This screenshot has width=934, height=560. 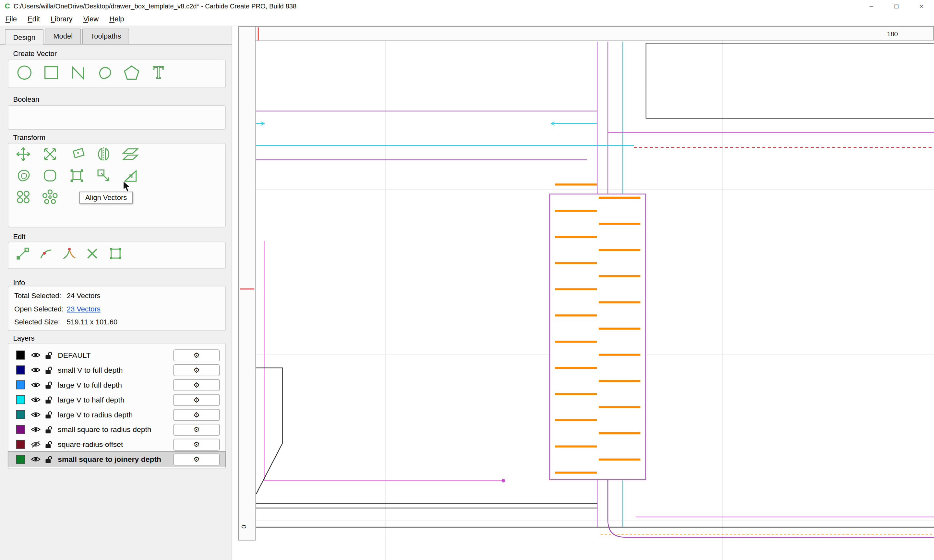 What do you see at coordinates (34, 18) in the screenshot?
I see `menu-edit: Edit` at bounding box center [34, 18].